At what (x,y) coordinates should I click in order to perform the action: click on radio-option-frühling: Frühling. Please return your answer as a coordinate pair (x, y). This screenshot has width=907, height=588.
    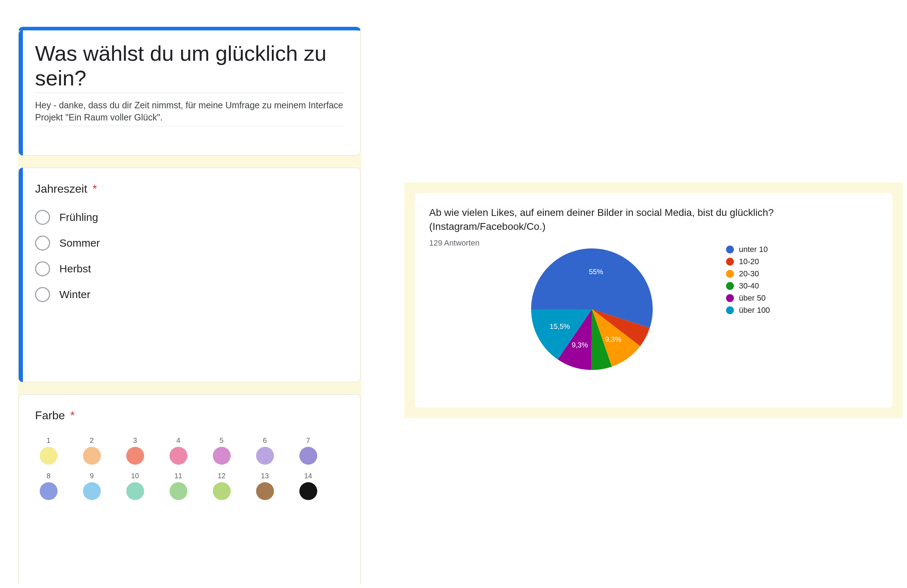
    Looking at the image, I should click on (190, 217).